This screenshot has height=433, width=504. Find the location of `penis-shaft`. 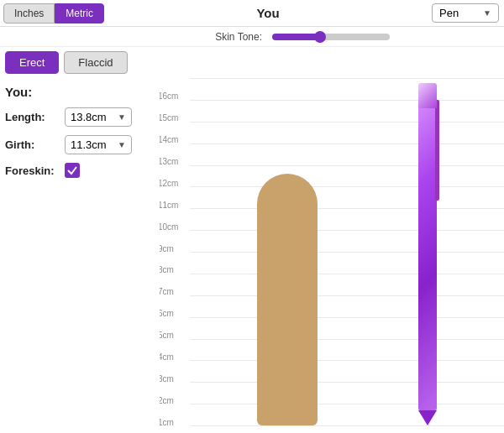

penis-shaft is located at coordinates (287, 300).